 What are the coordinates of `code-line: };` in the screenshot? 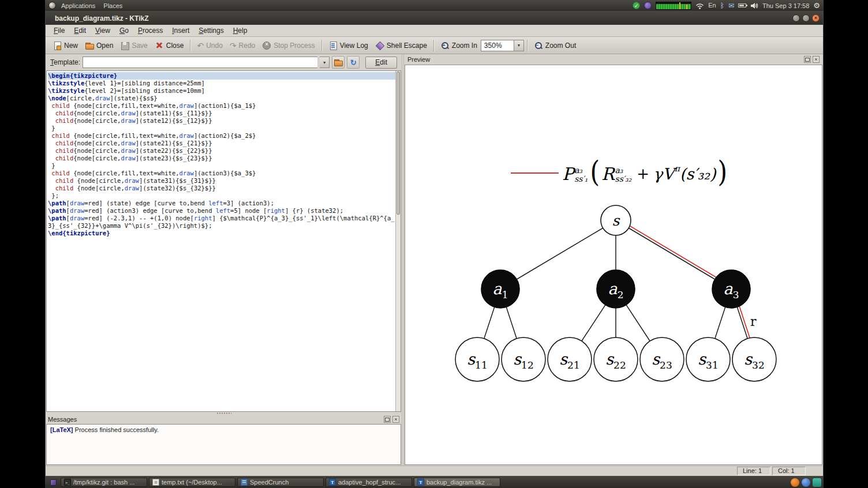 It's located at (222, 196).